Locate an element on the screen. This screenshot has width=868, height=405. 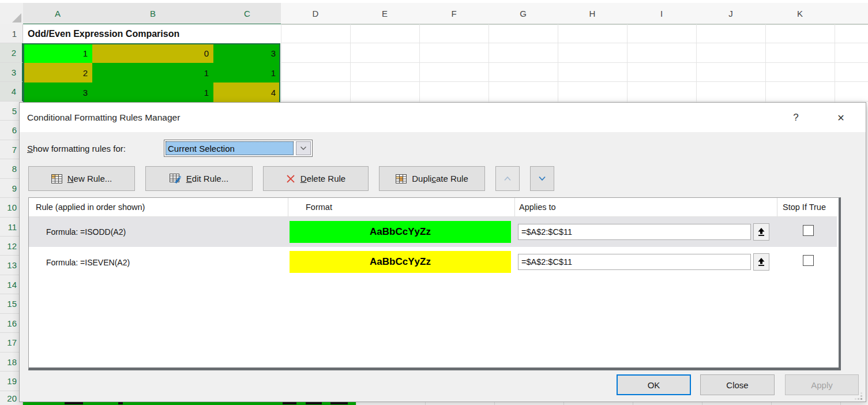
new-rule-label: New Rule... is located at coordinates (90, 179).